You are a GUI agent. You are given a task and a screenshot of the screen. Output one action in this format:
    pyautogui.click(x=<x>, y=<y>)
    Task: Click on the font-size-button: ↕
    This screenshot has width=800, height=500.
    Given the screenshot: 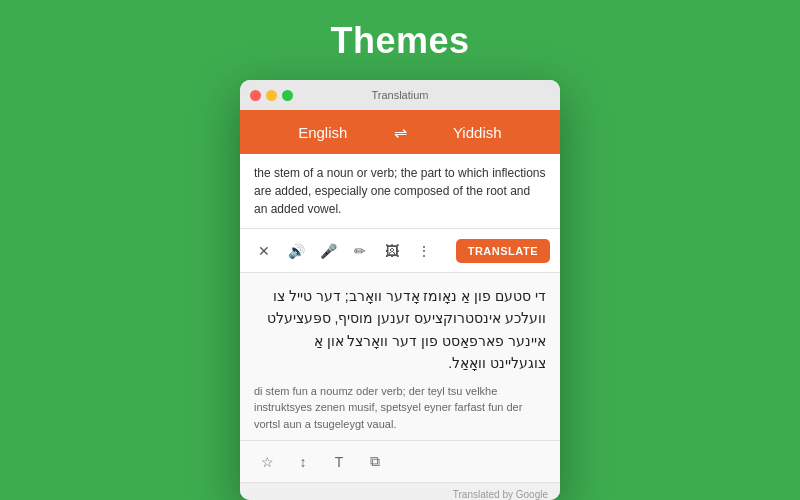 What is the action you would take?
    pyautogui.click(x=303, y=462)
    